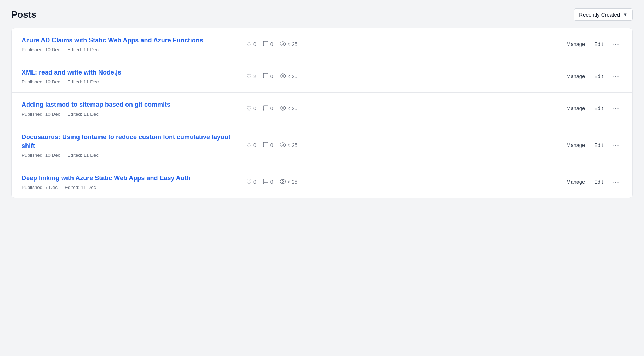 Image resolution: width=644 pixels, height=356 pixels. I want to click on post-published: Published: 7 Dec, so click(40, 187).